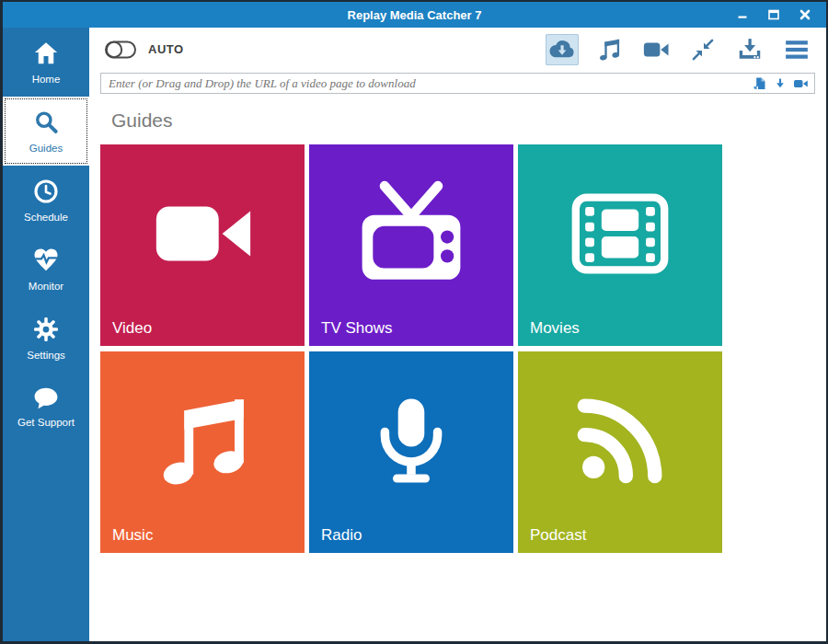 This screenshot has height=644, width=828. I want to click on microphone-icon, so click(411, 441).